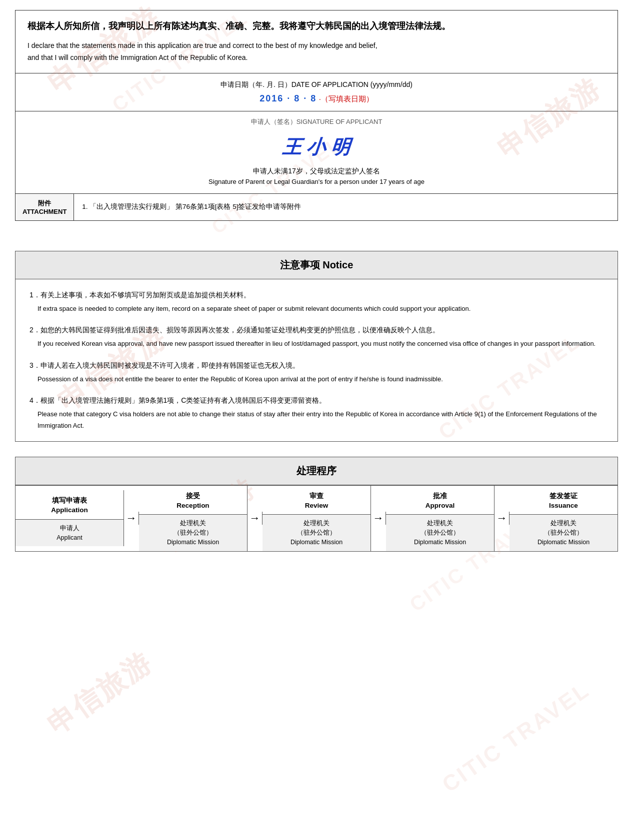 This screenshot has width=633, height=840. I want to click on process-box: 处理程序 填写申请表Application申请人Applicant→接受Rece…, so click(316, 504).